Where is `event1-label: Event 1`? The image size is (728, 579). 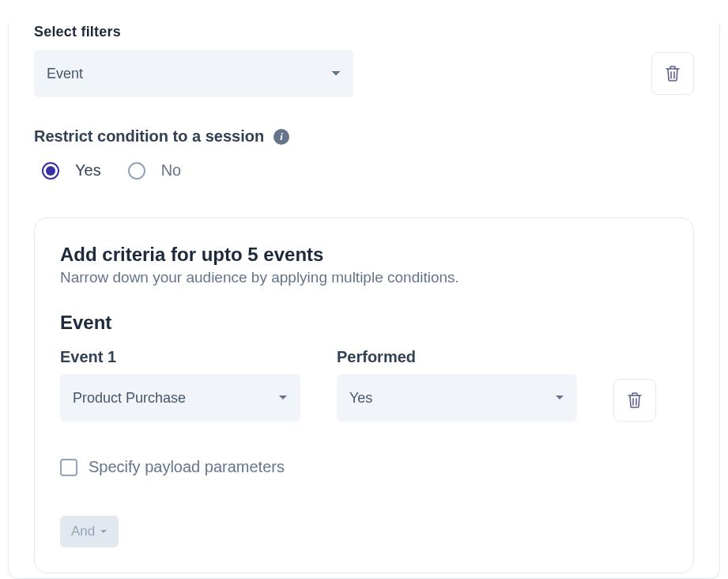 event1-label: Event 1 is located at coordinates (180, 358).